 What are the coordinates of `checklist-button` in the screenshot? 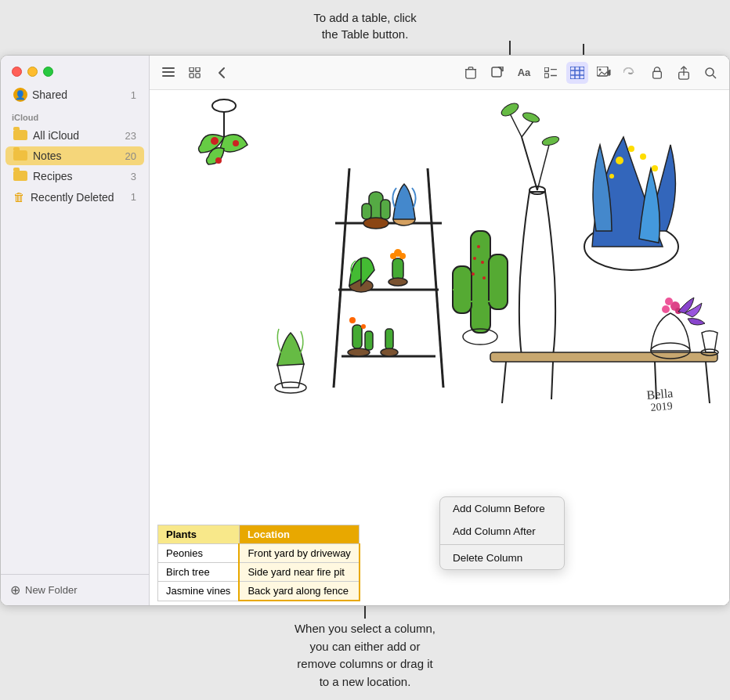 It's located at (551, 73).